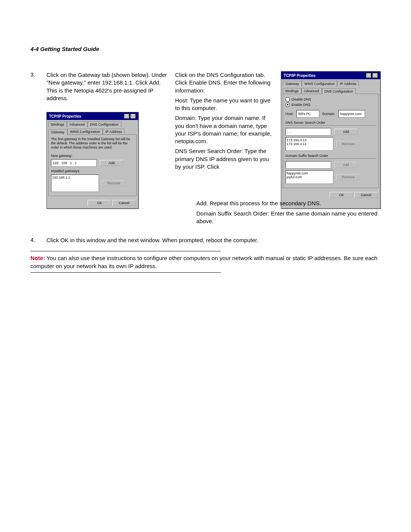  What do you see at coordinates (38, 258) in the screenshot?
I see `note-label: Note:` at bounding box center [38, 258].